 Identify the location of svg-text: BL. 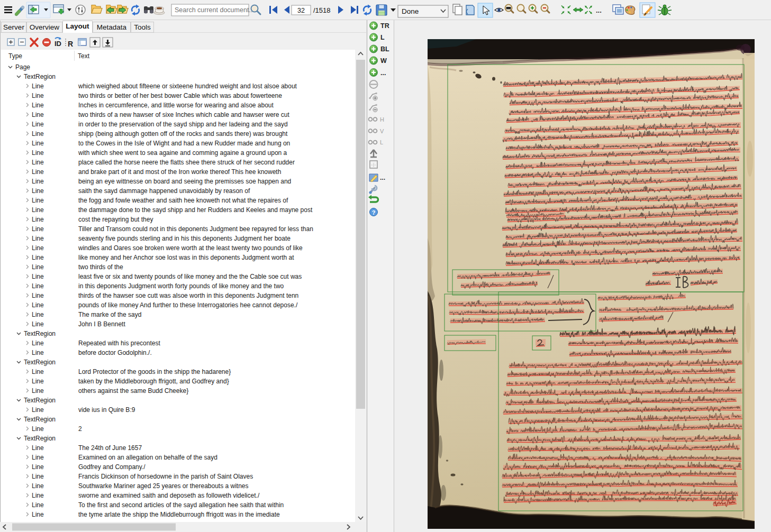
(385, 49).